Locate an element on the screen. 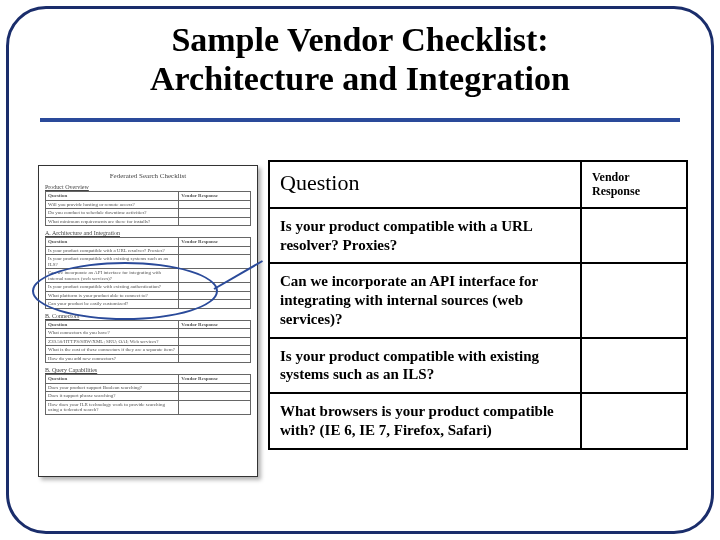 This screenshot has height=540, width=720. title-underline is located at coordinates (360, 120).